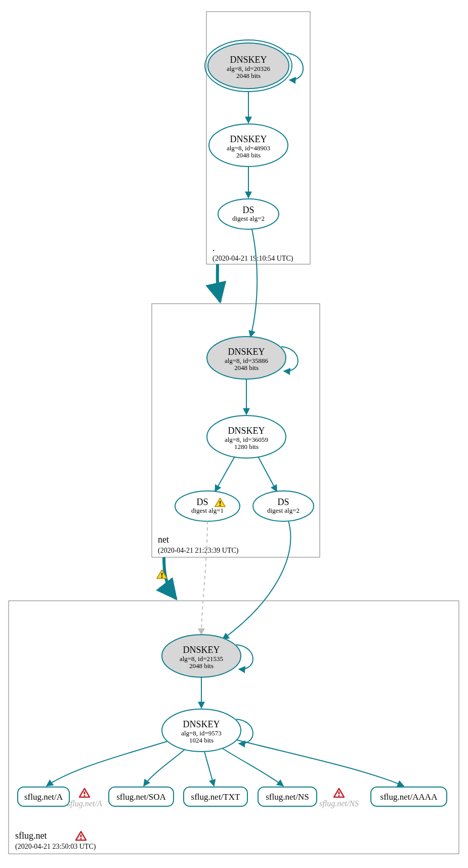  What do you see at coordinates (246, 358) in the screenshot?
I see `node-net-ksk: DNSKEY alg=8, id=35886 2048 bits` at bounding box center [246, 358].